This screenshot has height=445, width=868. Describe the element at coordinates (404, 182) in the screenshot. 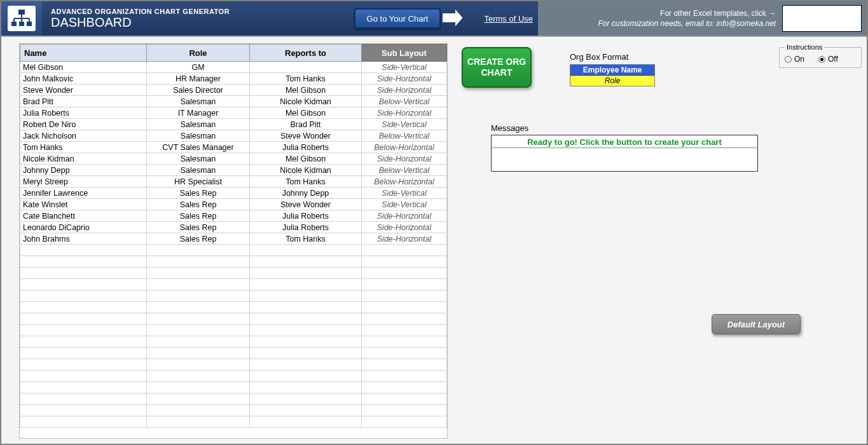

I see `cell-layout: Below-Horizontal` at that location.